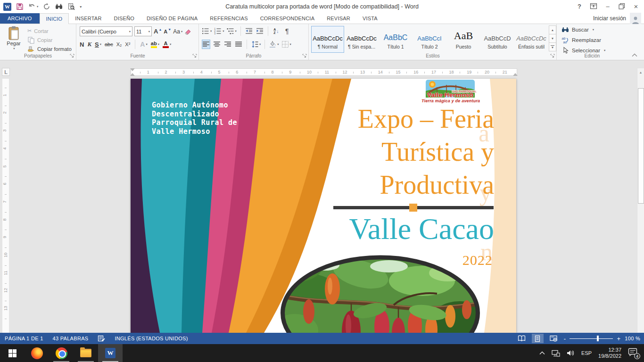  I want to click on valle-hermoso-logo: Valle Hermoso GAD PARROQUIAL Tierra mági…, so click(450, 91).